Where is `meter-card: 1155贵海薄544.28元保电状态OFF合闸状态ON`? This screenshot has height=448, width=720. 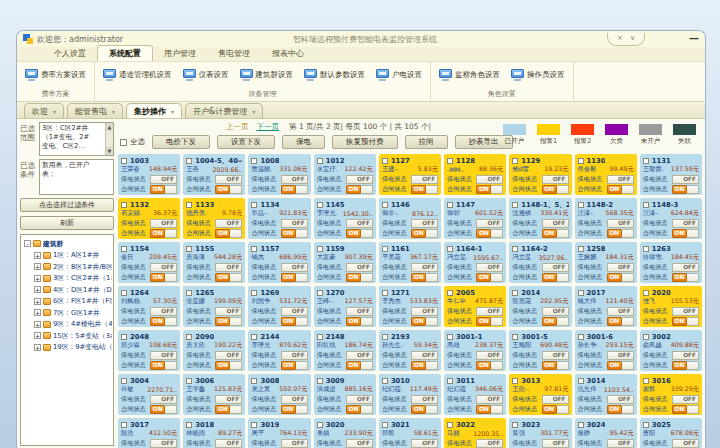
meter-card: 1155贵海薄544.28元保电状态OFF合闸状态ON is located at coordinates (214, 262).